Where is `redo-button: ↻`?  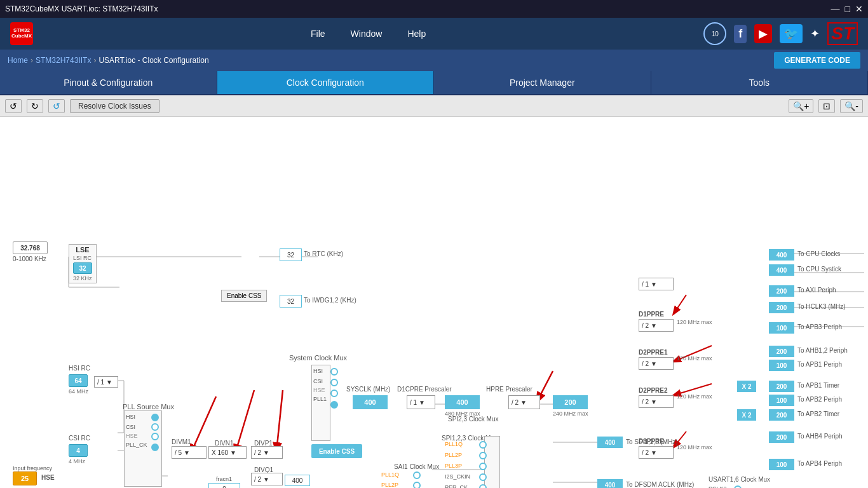 redo-button: ↻ is located at coordinates (35, 106).